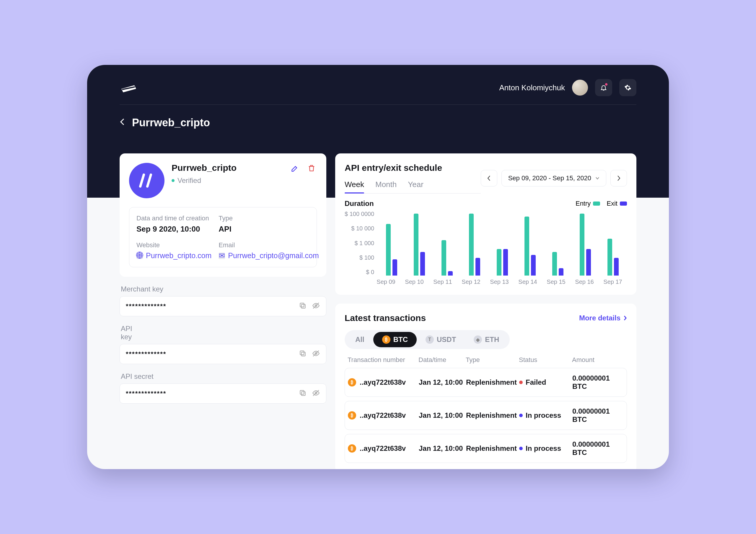 This screenshot has width=756, height=534. Describe the element at coordinates (360, 214) in the screenshot. I see `y-tick: $ 100 0000` at that location.